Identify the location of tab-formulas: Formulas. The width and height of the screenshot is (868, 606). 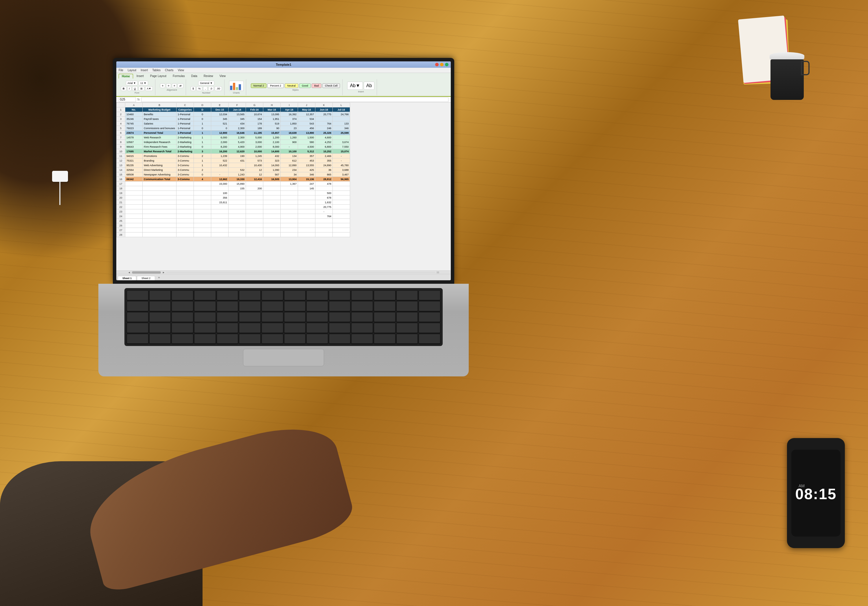
(179, 76).